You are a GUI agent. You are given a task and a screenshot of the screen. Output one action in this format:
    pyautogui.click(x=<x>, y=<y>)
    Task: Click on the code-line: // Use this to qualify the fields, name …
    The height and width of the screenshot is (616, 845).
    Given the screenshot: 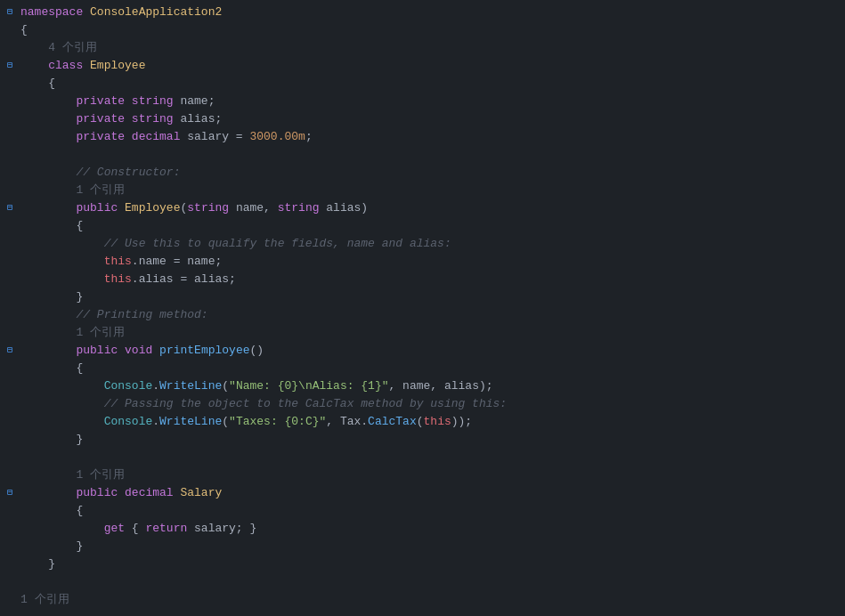 What is the action you would take?
    pyautogui.click(x=422, y=244)
    